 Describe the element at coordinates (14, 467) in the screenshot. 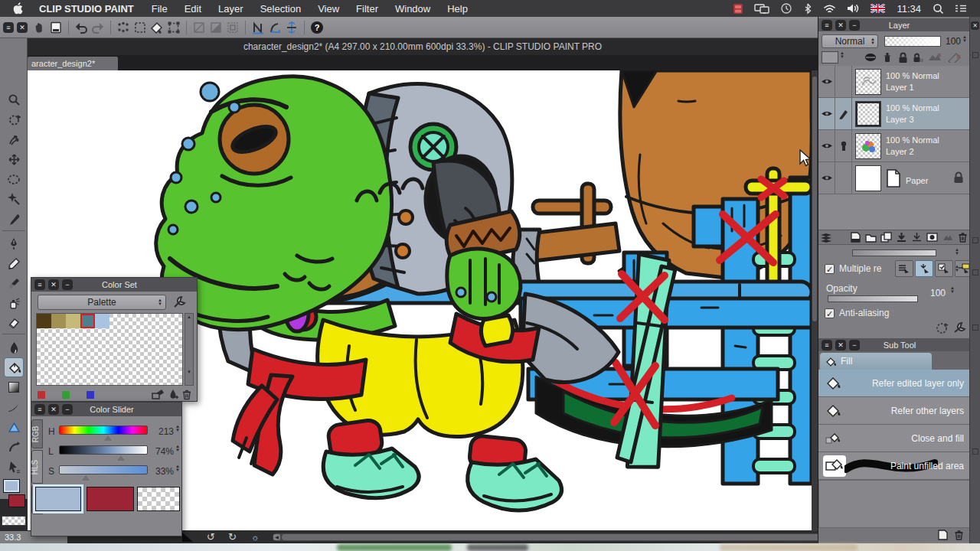

I see `tool-operation` at that location.